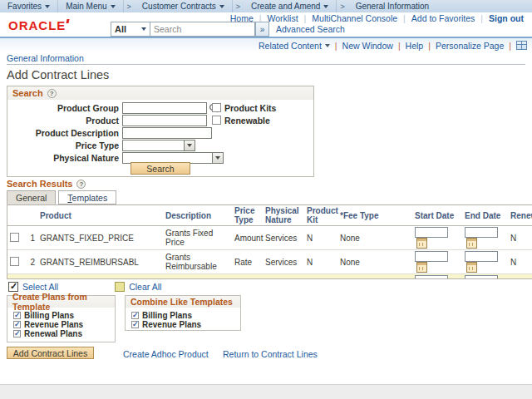 The width and height of the screenshot is (532, 399). I want to click on advanced-search-link: Advanced Search, so click(311, 29).